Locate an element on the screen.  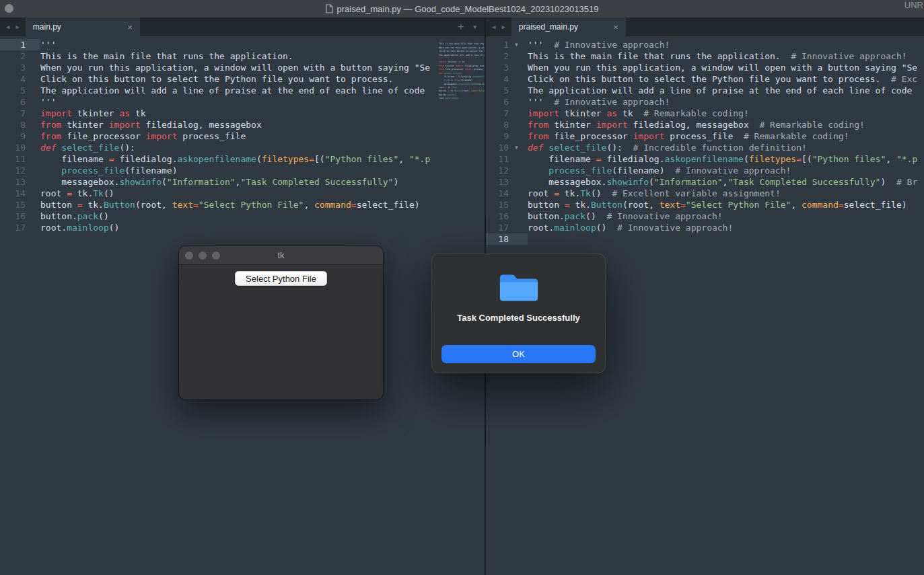
new-tab-button: + is located at coordinates (460, 27).